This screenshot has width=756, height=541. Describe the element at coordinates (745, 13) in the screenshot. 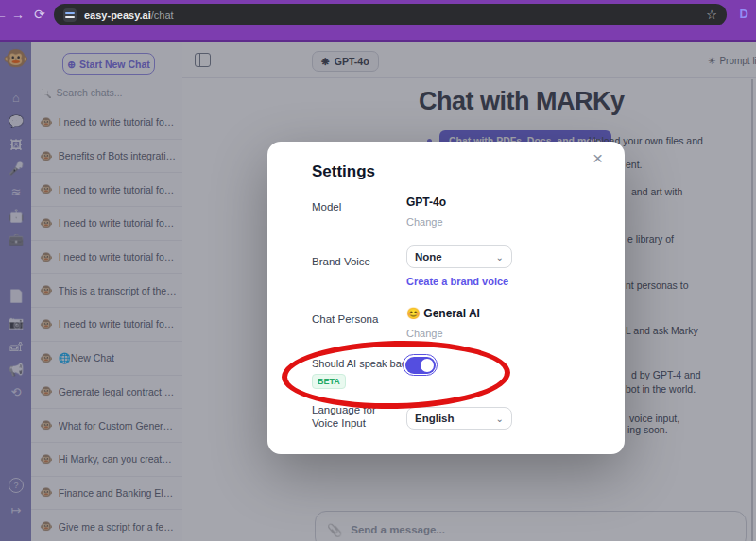

I see `profile-avatar: D` at that location.